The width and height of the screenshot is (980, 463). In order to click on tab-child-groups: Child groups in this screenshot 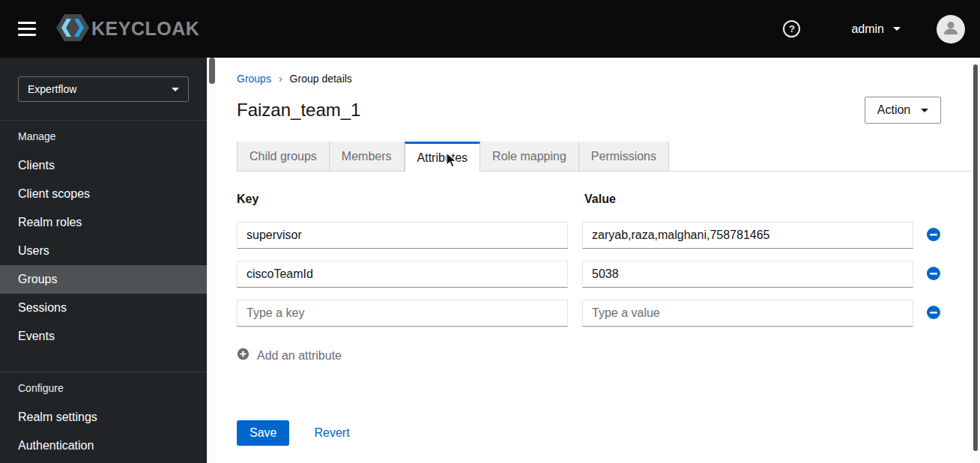, I will do `click(283, 157)`.